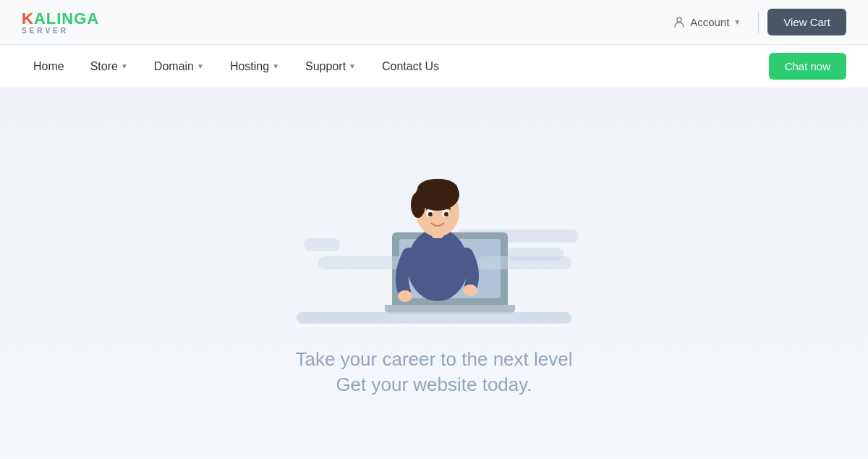  I want to click on user-icon, so click(679, 22).